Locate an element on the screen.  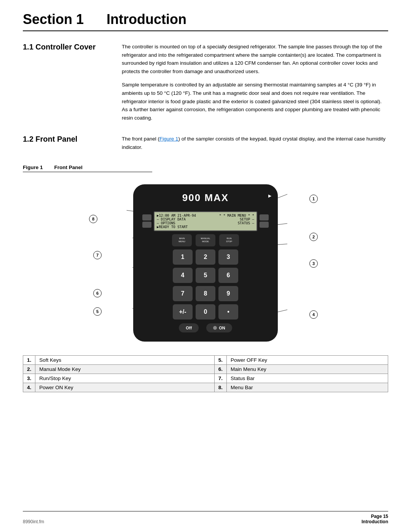
device-body: 900 MAX ► ▶12:00 AM 21-APR-94 * * MAI is located at coordinates (206, 263).